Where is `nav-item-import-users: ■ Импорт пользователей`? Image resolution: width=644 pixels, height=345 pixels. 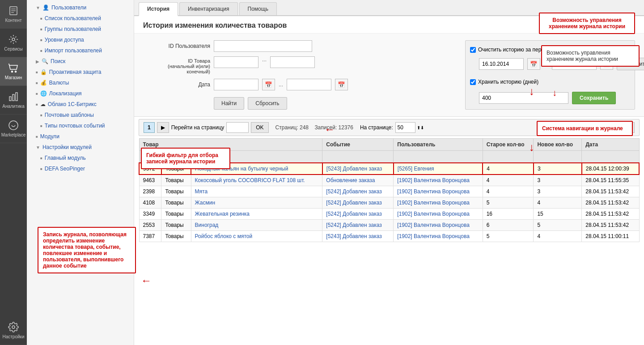
nav-item-import-users: ■ Импорт пользователей is located at coordinates (80, 51).